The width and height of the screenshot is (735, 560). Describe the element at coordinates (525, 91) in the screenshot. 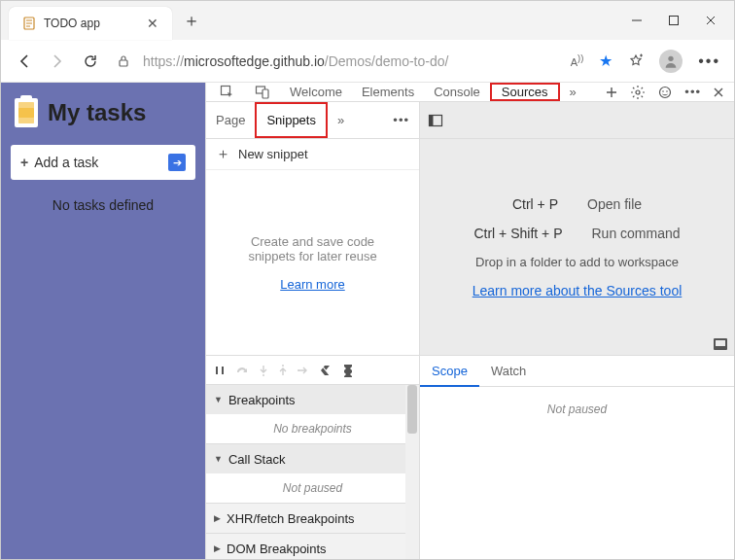

I see `tab-sources: Sources` at that location.